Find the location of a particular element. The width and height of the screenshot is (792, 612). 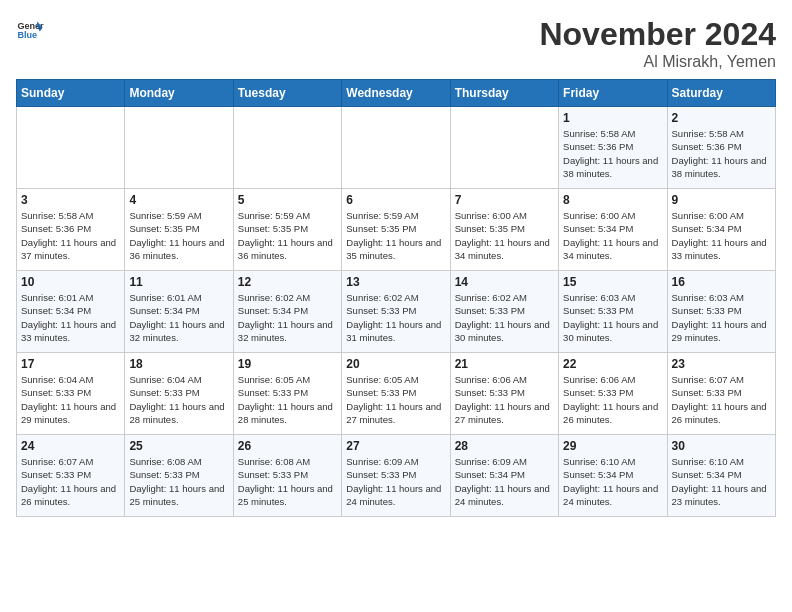

weekday-header-thursday: Thursday is located at coordinates (504, 94).